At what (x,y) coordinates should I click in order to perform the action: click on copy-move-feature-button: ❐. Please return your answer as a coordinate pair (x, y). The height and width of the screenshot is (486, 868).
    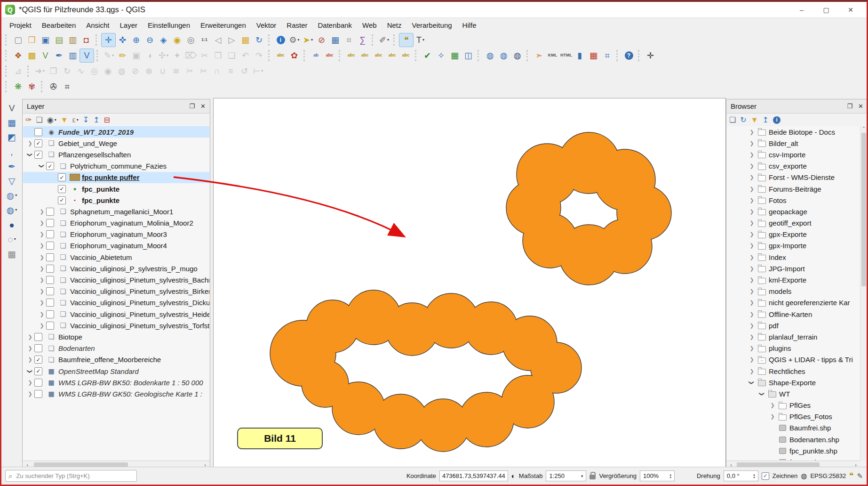
    Looking at the image, I should click on (54, 71).